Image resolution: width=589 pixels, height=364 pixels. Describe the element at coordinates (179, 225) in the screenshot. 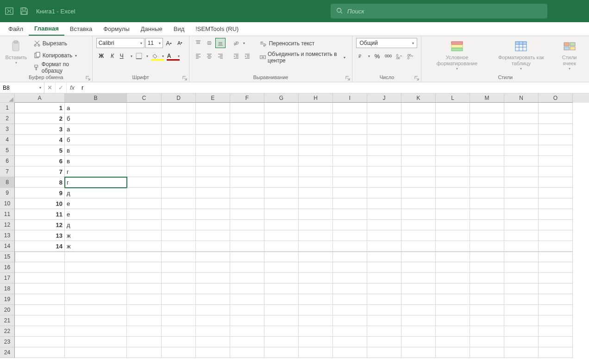

I see `cell-D12` at that location.